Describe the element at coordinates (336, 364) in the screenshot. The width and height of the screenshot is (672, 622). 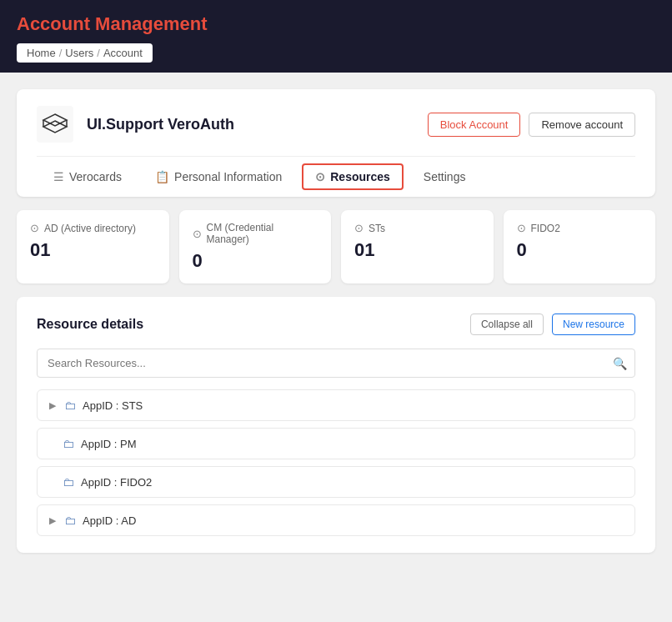
I see `search-container: 🔍` at that location.